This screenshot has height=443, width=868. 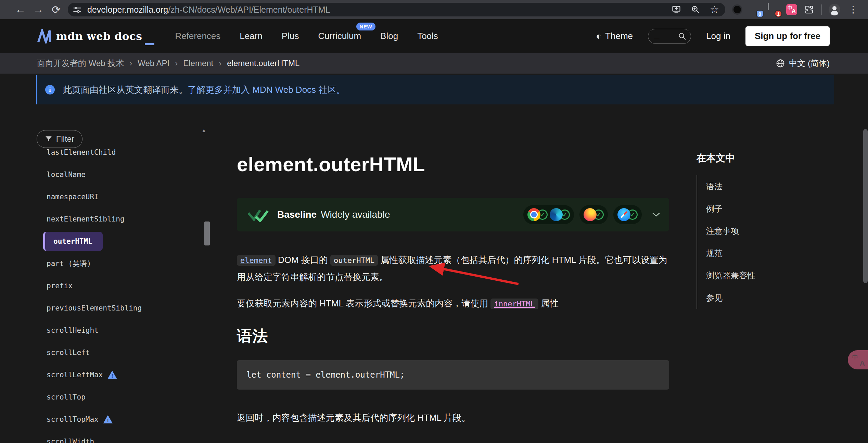 I want to click on extension-badge-count: 1, so click(x=778, y=14).